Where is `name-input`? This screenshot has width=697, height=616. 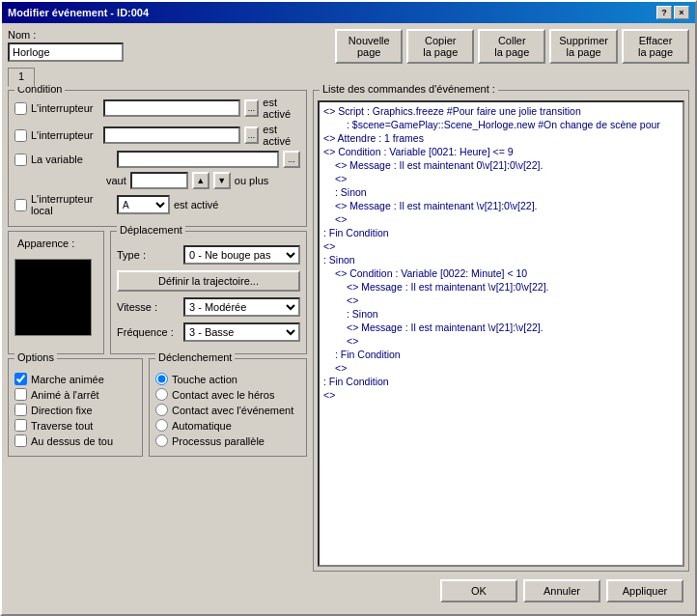
name-input is located at coordinates (66, 52).